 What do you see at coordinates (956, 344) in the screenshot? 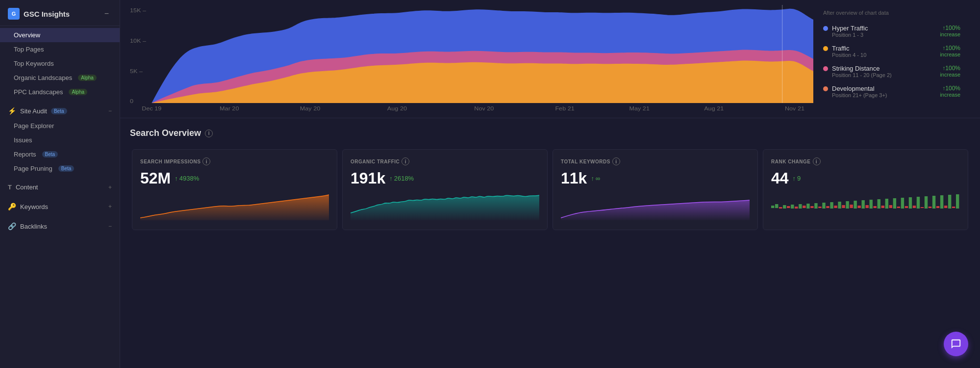
I see `chat-icon` at bounding box center [956, 344].